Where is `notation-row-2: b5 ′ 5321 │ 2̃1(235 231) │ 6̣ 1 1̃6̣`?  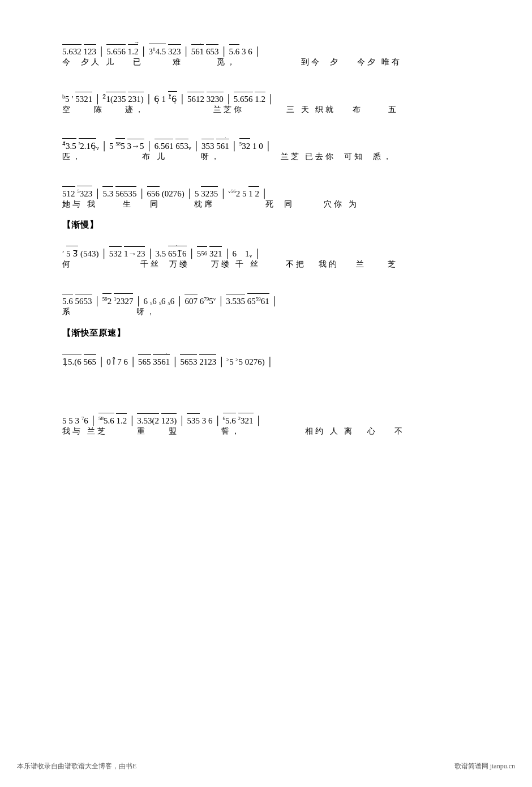
notation-row-2: b5 ′ 5321 │ 2̃1(235 231) │ 6̣ 1 1̃6̣ is located at coordinates (266, 91).